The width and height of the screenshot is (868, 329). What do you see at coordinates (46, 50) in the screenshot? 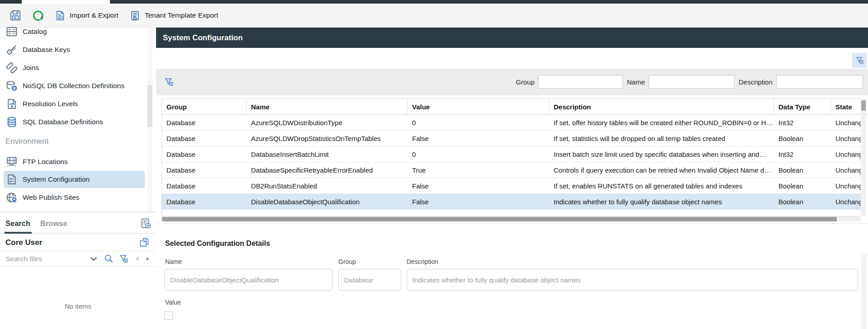
I see `sidebar-item-label: Database Keys` at bounding box center [46, 50].